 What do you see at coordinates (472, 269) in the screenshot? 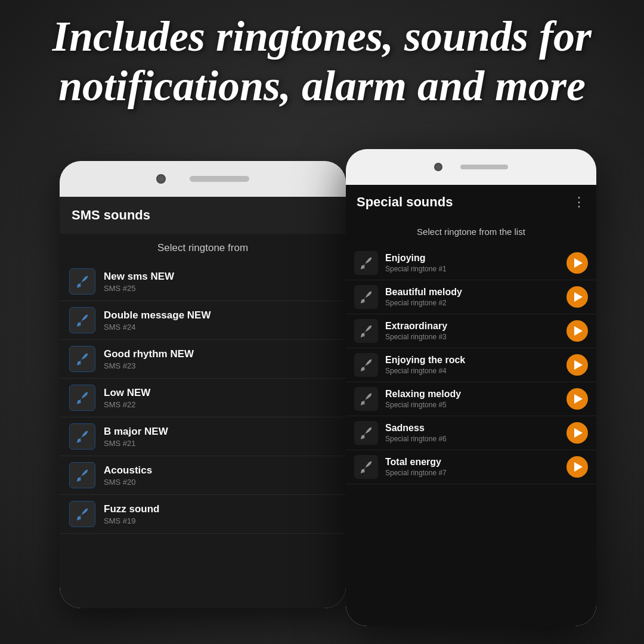
I see `special-item-sub: Special ringtone #1` at bounding box center [472, 269].